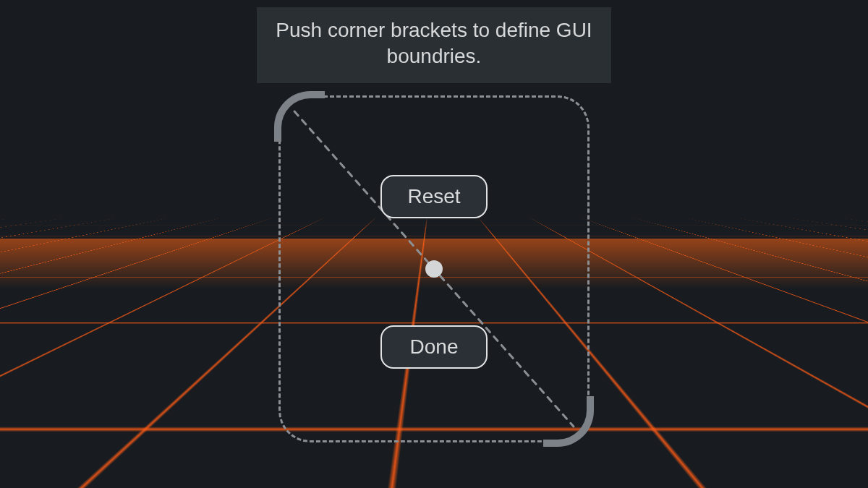 Image resolution: width=868 pixels, height=488 pixels. What do you see at coordinates (434, 347) in the screenshot?
I see `done-button: Done` at bounding box center [434, 347].